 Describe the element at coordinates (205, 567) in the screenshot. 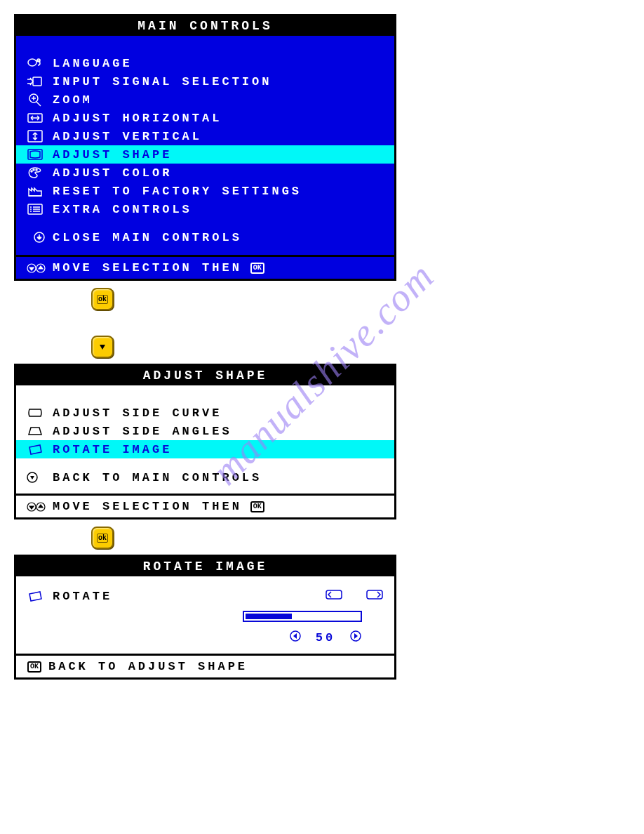

I see `panel-title: ROTATE IMAGE` at that location.